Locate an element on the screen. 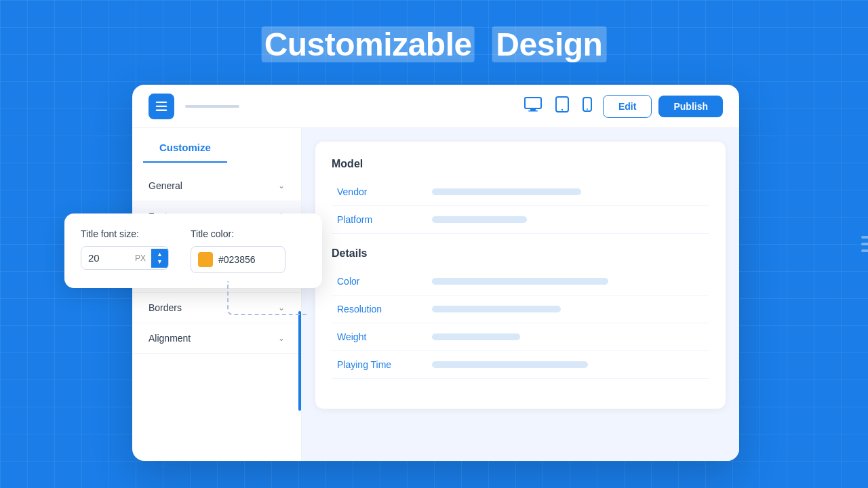  tablet-icon is located at coordinates (562, 106).